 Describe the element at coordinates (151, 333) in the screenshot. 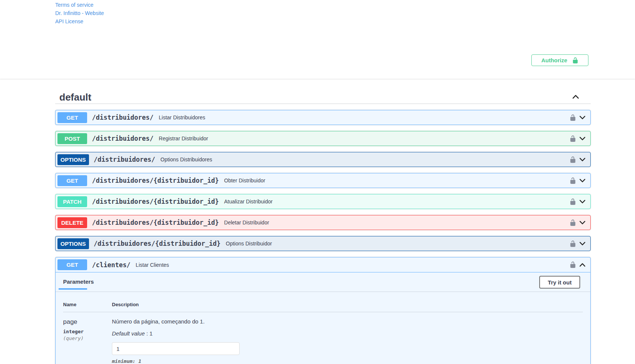

I see `default-value: 1` at that location.